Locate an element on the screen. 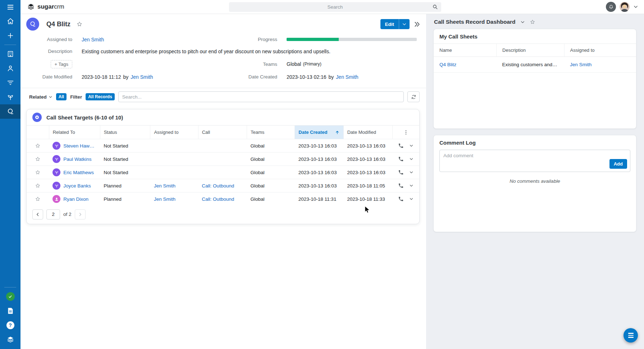 This screenshot has width=644, height=349. sidebar-item-home is located at coordinates (10, 21).